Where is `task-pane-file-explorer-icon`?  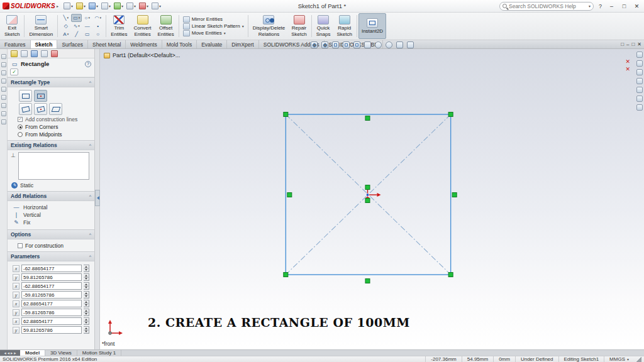 task-pane-file-explorer-icon is located at coordinates (640, 72).